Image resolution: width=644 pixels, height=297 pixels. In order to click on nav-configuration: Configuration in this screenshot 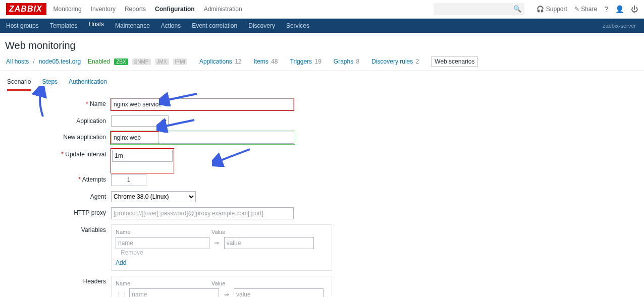, I will do `click(175, 9)`.